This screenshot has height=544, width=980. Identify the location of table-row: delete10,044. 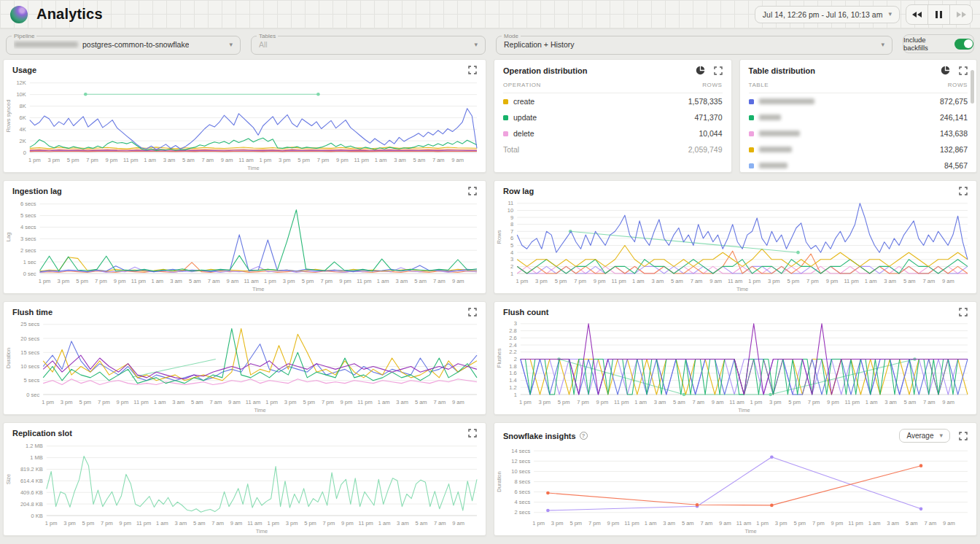
(612, 133).